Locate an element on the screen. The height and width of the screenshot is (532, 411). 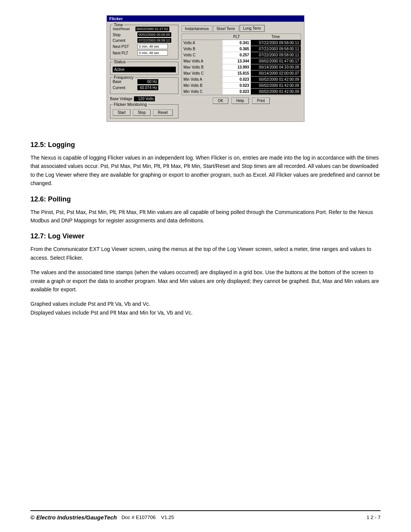
grid-header-empty is located at coordinates (202, 37).